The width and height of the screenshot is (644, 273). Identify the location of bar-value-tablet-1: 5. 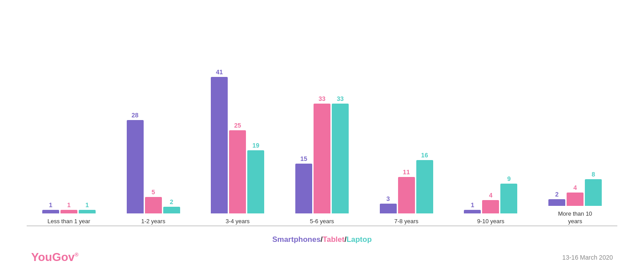
(153, 192).